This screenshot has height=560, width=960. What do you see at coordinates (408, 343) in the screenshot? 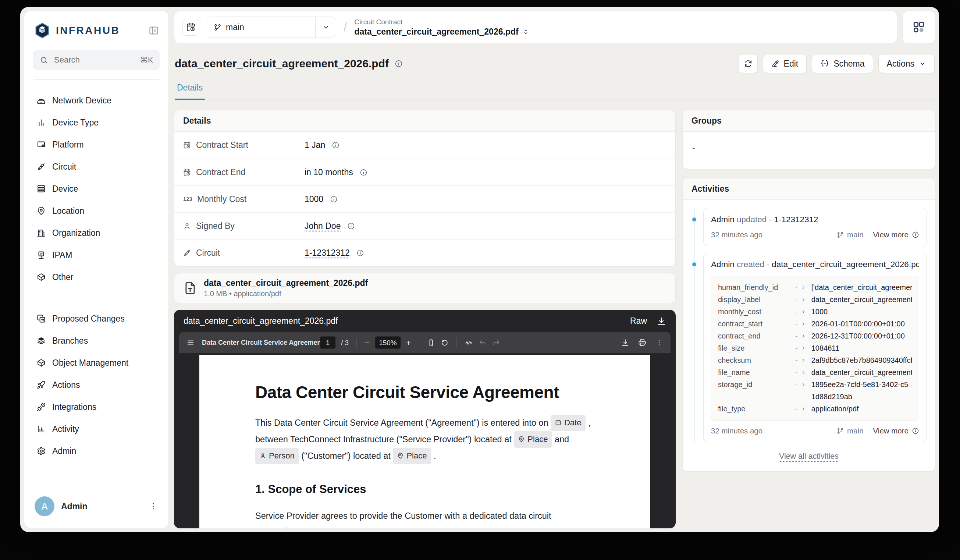
I see `zoom-in-button: +` at bounding box center [408, 343].